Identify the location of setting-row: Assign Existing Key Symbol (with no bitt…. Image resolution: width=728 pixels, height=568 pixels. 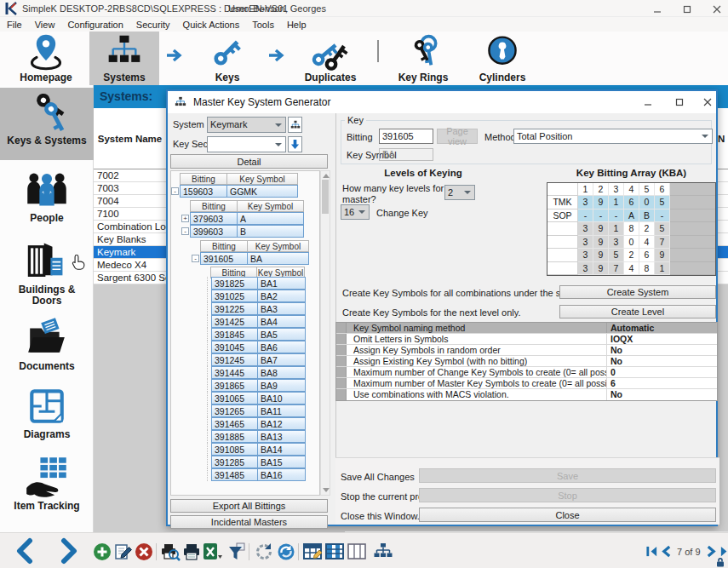
(526, 361).